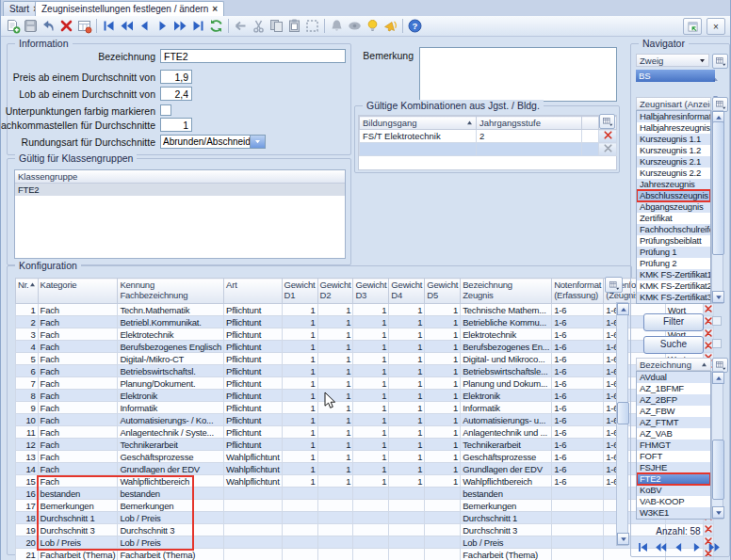 The image size is (731, 560). What do you see at coordinates (171, 433) in the screenshot?
I see `cell: Anlagentechnik / Syste...` at bounding box center [171, 433].